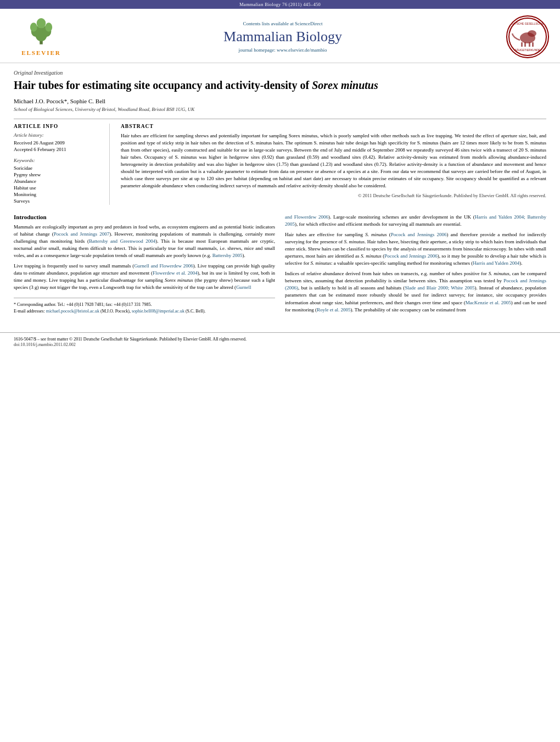 The image size is (560, 742). Describe the element at coordinates (144, 277) in the screenshot. I see `intro-para-2: Live trapping is frequently used to surv…` at that location.